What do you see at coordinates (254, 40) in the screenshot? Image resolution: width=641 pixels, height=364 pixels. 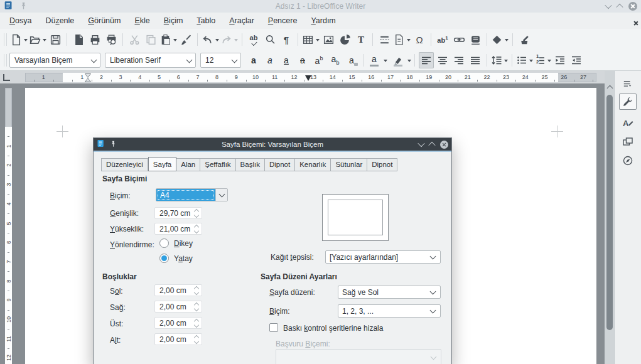 I see `spelling-button: ab` at bounding box center [254, 40].